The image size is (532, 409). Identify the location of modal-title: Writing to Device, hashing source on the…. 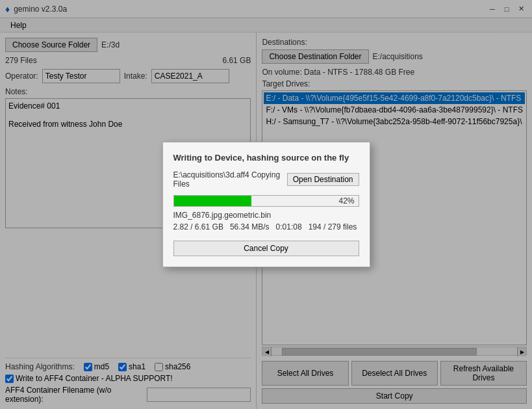
(266, 157).